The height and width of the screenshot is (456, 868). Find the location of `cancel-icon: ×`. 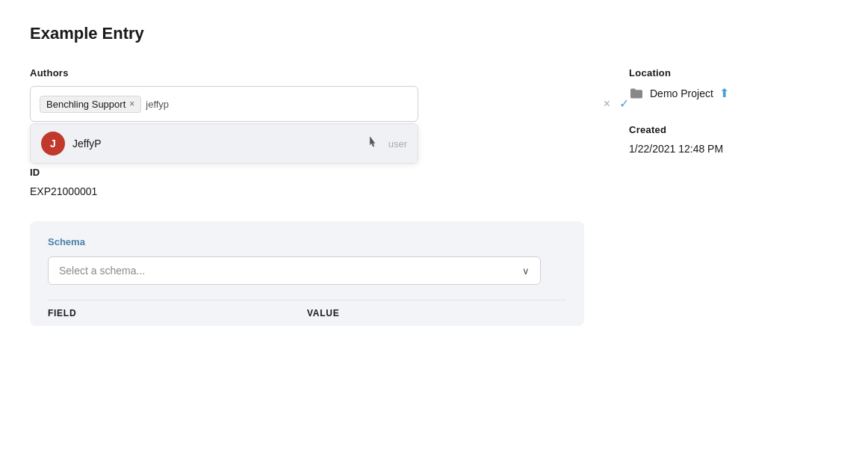

cancel-icon: × is located at coordinates (607, 104).